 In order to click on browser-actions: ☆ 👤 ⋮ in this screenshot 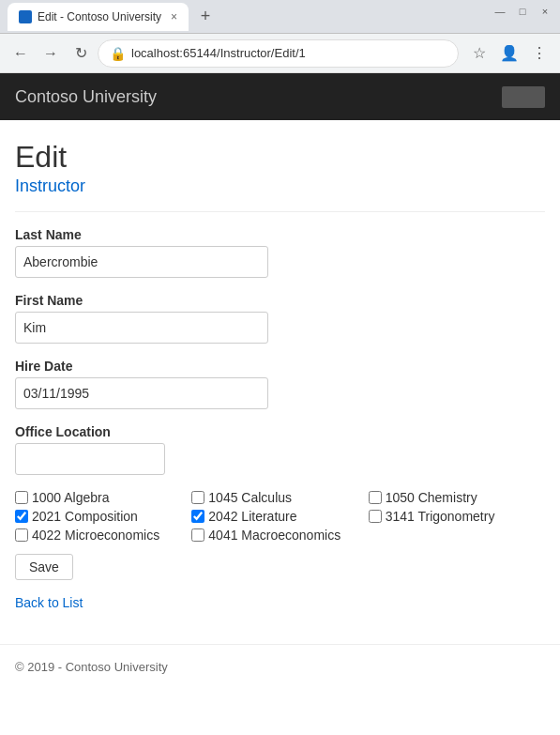, I will do `click(509, 54)`.